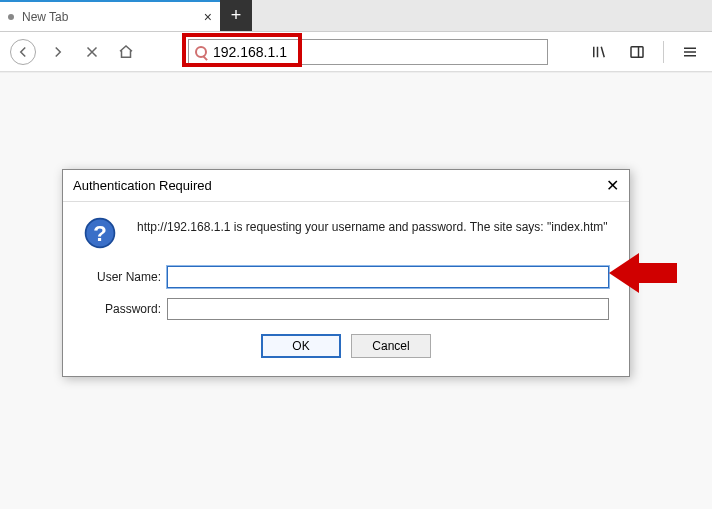 The height and width of the screenshot is (509, 712). What do you see at coordinates (92, 52) in the screenshot?
I see `close-icon` at bounding box center [92, 52].